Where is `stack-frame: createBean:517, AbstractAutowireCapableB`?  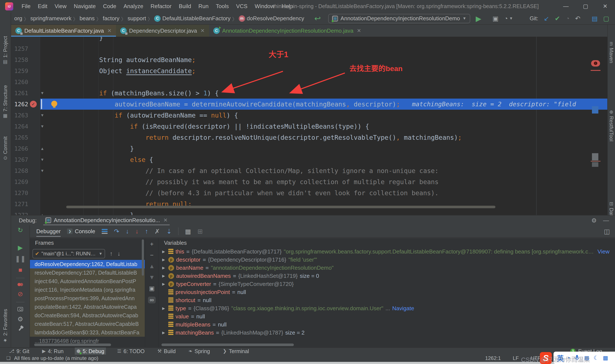 stack-frame: createBean:517, AbstractAutowireCapableB is located at coordinates (87, 324).